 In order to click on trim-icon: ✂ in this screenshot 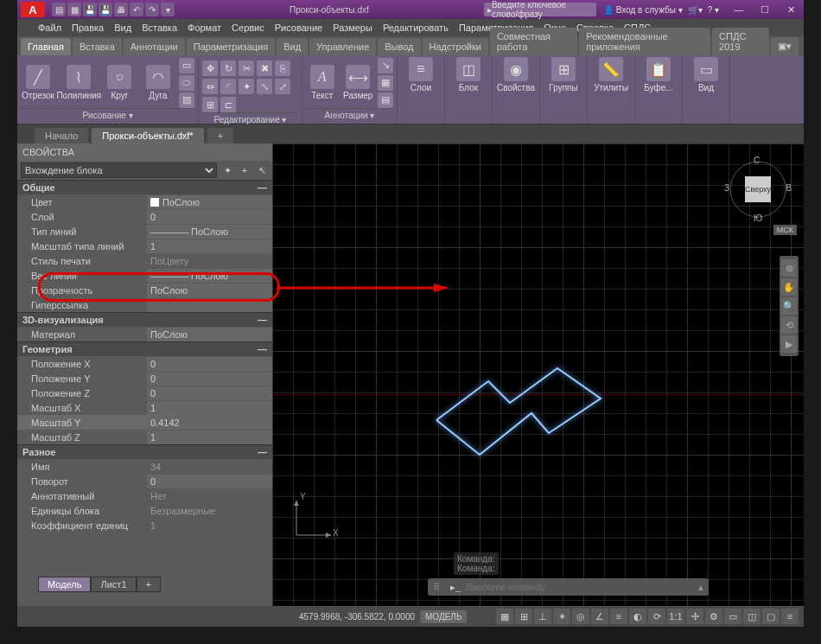, I will do `click(246, 68)`.